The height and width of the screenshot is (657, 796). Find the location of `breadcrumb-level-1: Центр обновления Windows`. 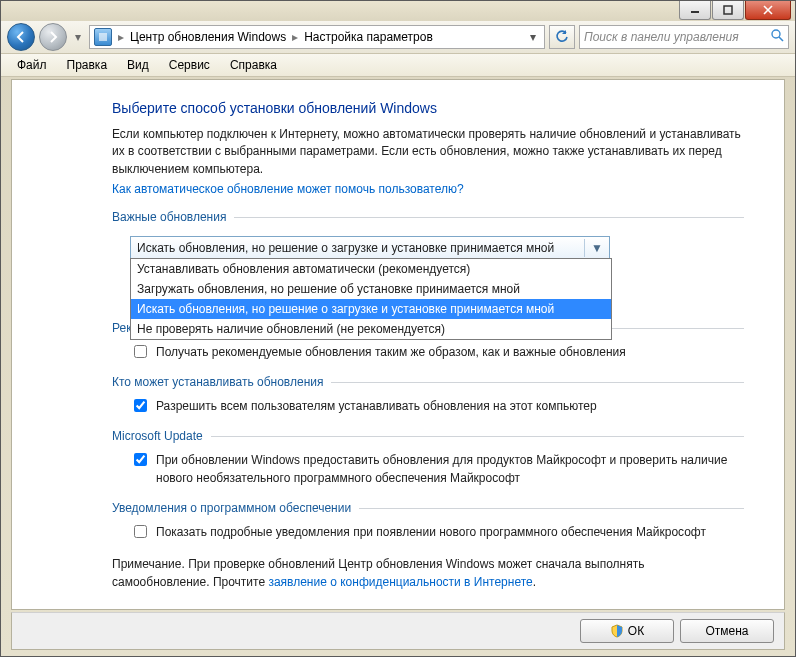

breadcrumb-level-1: Центр обновления Windows is located at coordinates (208, 37).